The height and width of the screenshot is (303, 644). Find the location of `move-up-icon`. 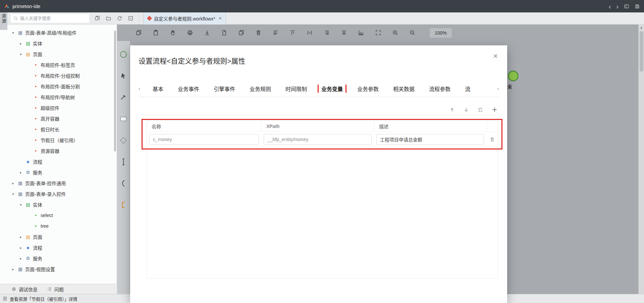

move-up-icon is located at coordinates (452, 110).